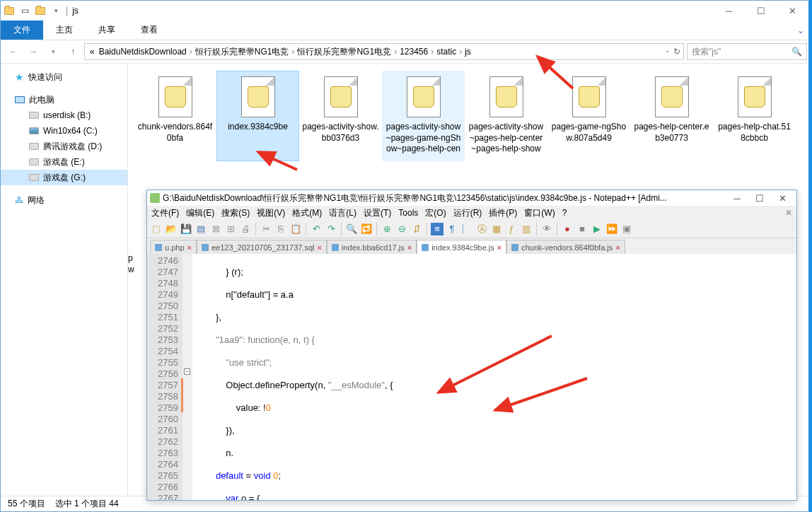  Describe the element at coordinates (761, 11) in the screenshot. I see `maximize-button: ☐` at that location.